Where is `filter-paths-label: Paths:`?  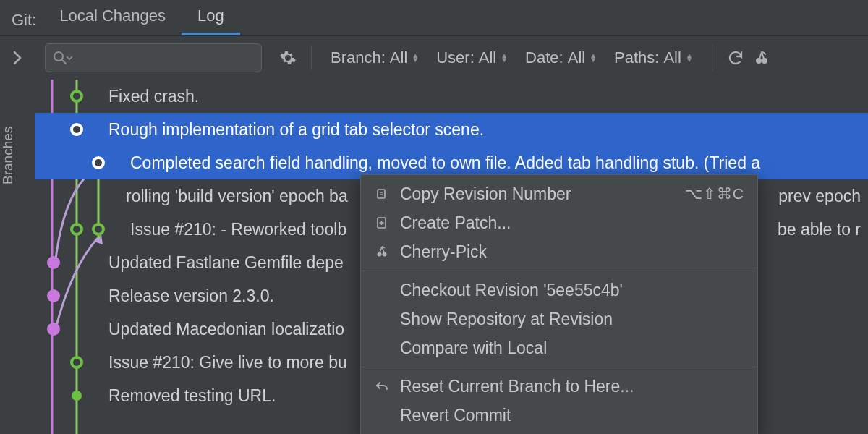 filter-paths-label: Paths: is located at coordinates (637, 58).